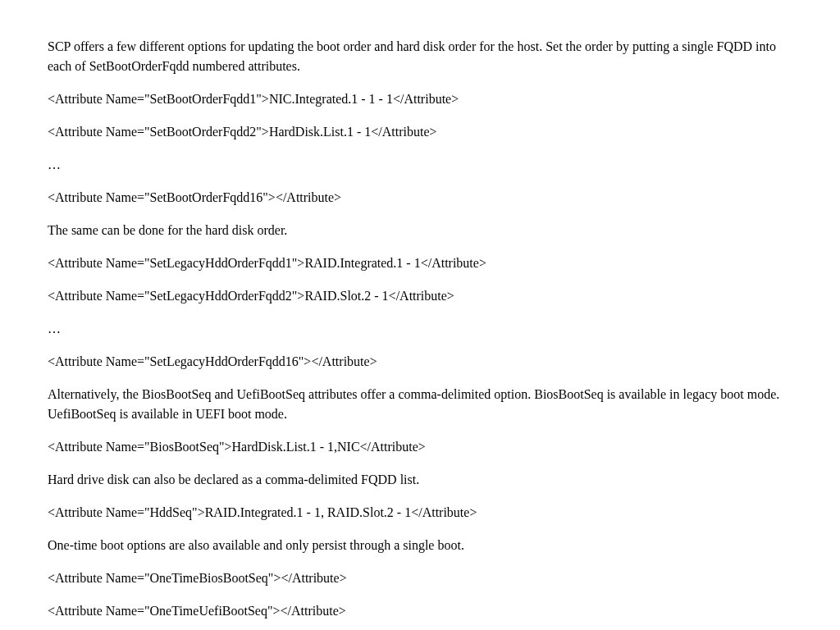 This screenshot has width=840, height=630. Describe the element at coordinates (420, 263) in the screenshot. I see `doc-code-line: <Attribute Name="SetLegacyHddOrderFqdd1"…` at that location.